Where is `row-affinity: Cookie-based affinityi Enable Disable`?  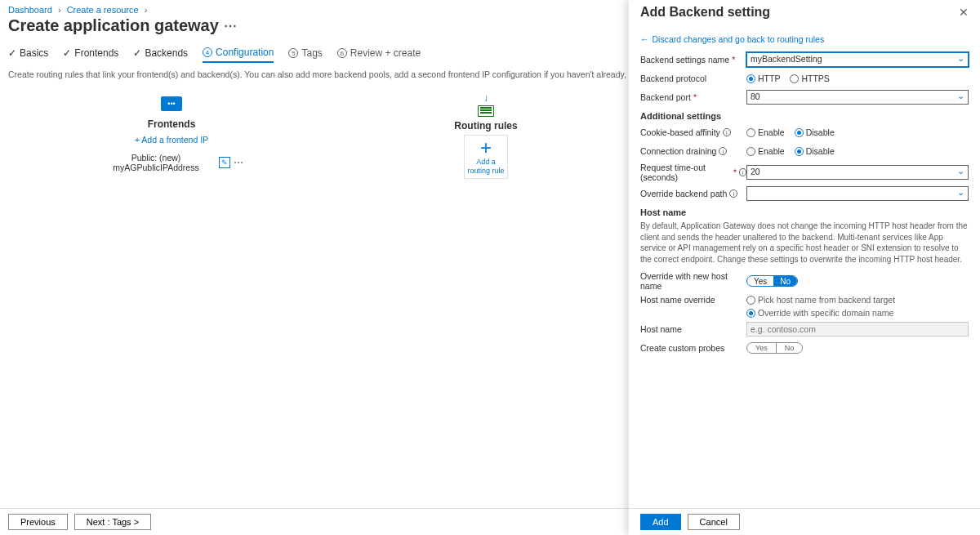 row-affinity: Cookie-based affinityi Enable Disable is located at coordinates (804, 132).